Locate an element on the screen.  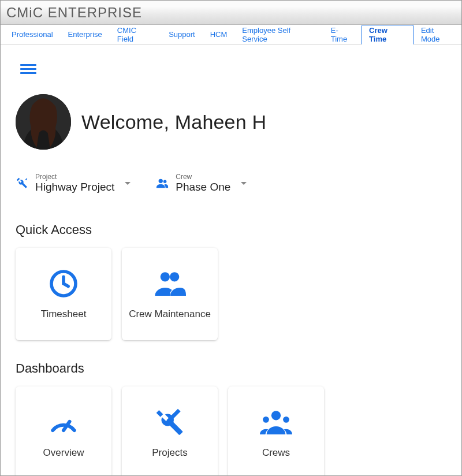
nav-crew-time: Crew Time is located at coordinates (388, 35).